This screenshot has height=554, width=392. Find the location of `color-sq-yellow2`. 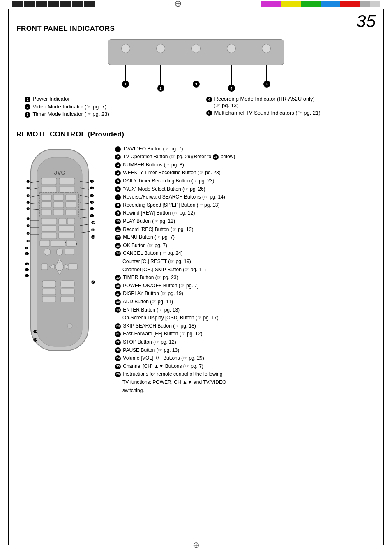

color-sq-yellow2 is located at coordinates (296, 4).